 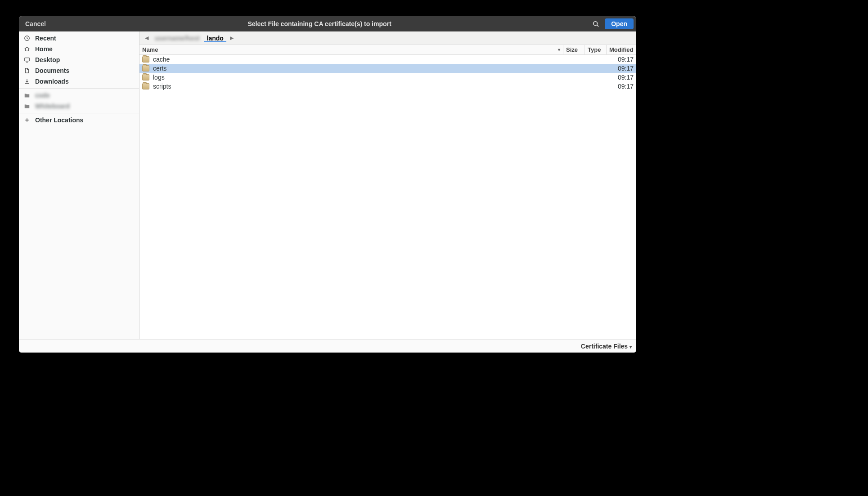 What do you see at coordinates (559, 49) in the screenshot?
I see `sort-indicator-icon: ▾` at bounding box center [559, 49].